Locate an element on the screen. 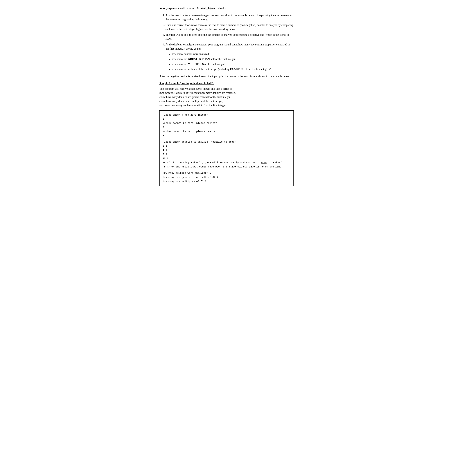  comment-1: // if expecting a double, java will auto… is located at coordinates (225, 163).